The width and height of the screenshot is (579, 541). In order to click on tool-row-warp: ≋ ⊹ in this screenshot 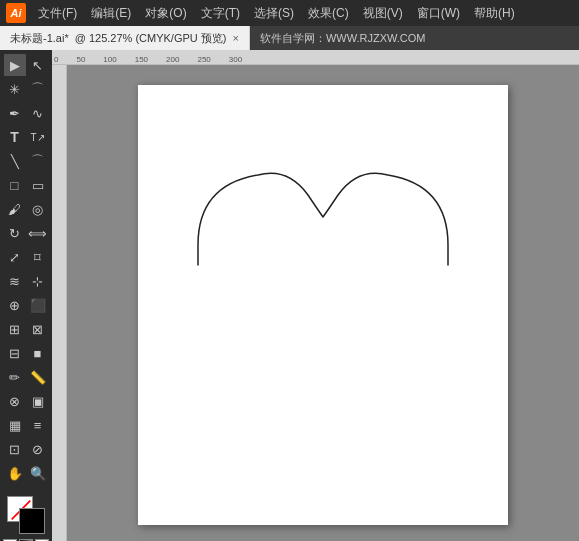, I will do `click(26, 281)`.